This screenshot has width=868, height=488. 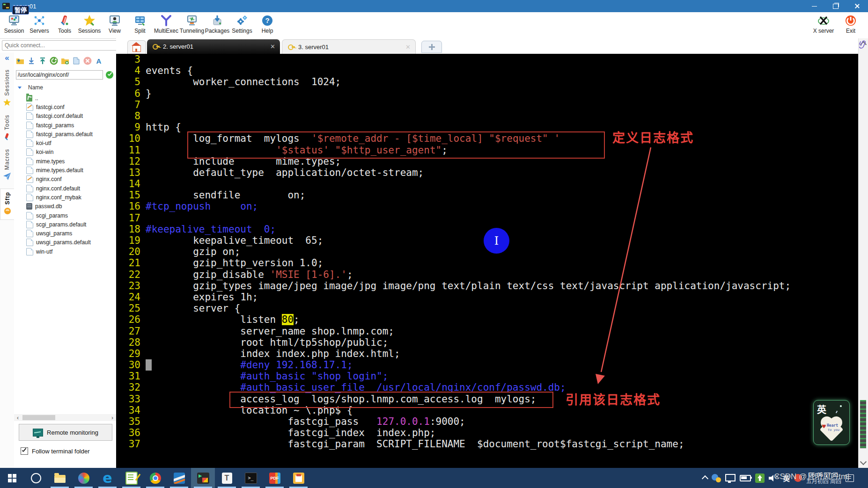 I want to click on menu-item-tools: Tools, so click(x=65, y=24).